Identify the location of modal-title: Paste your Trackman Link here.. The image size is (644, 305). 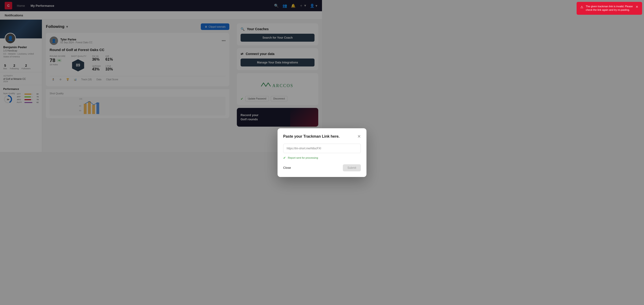
(302, 136).